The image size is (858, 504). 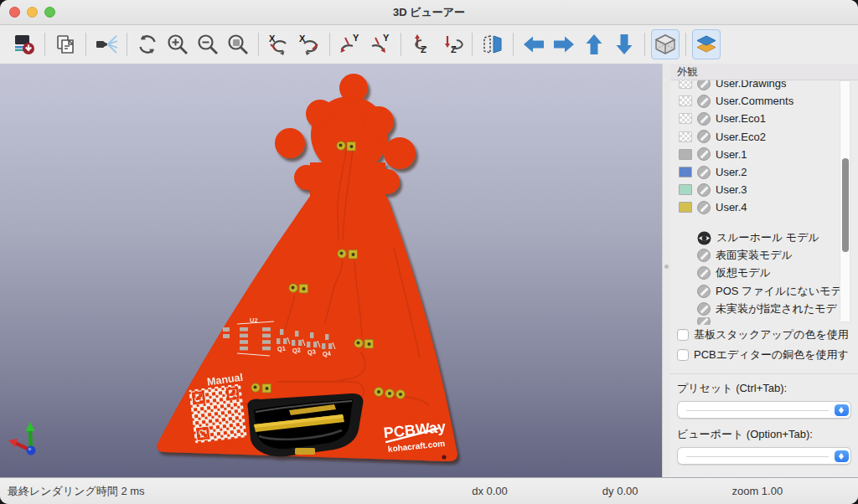 I want to click on zoom-in-icon, so click(x=178, y=44).